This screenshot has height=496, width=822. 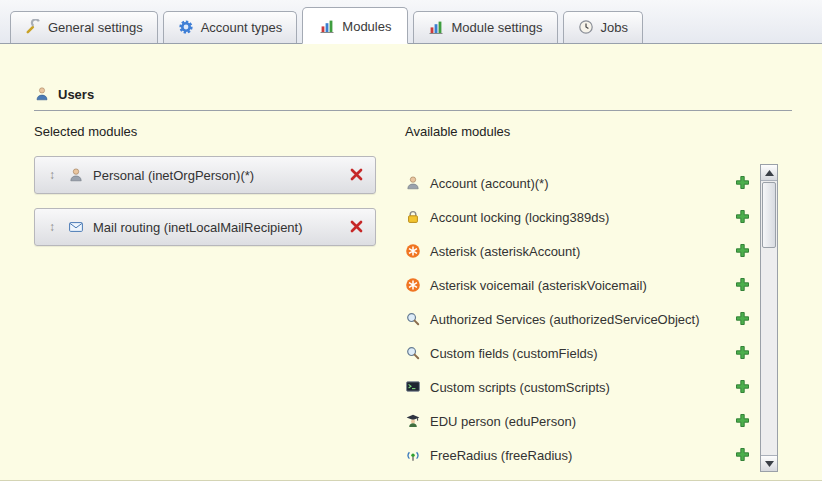 What do you see at coordinates (205, 175) in the screenshot?
I see `selected-module-item: ↕ Personal (inetOrgPerson)(*)` at bounding box center [205, 175].